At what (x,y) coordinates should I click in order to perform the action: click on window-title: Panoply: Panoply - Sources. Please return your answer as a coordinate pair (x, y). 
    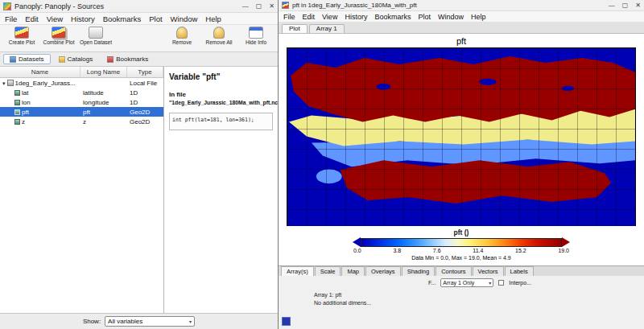
    Looking at the image, I should click on (127, 6).